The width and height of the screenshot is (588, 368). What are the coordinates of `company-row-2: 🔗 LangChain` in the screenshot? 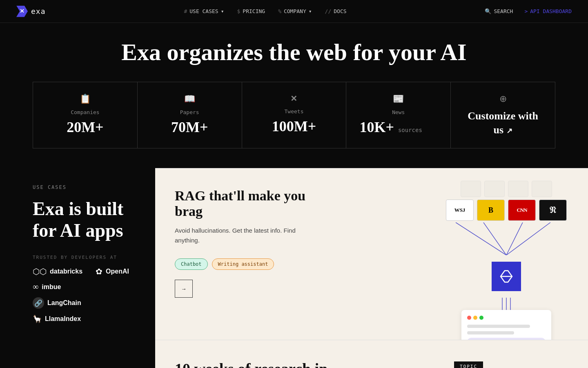 It's located at (86, 303).